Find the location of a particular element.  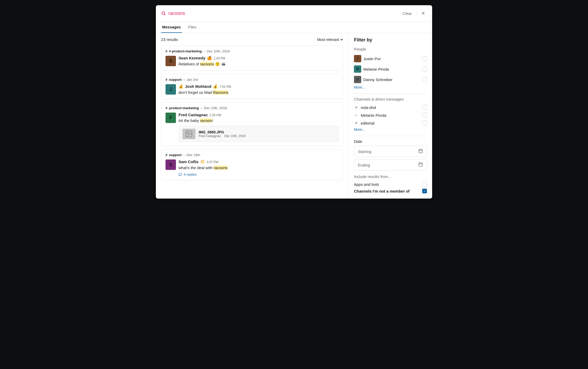

results-count: 23 results is located at coordinates (169, 40).